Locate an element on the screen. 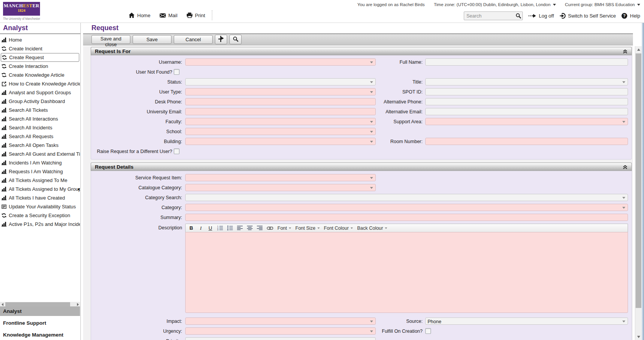  search-icon is located at coordinates (518, 16).